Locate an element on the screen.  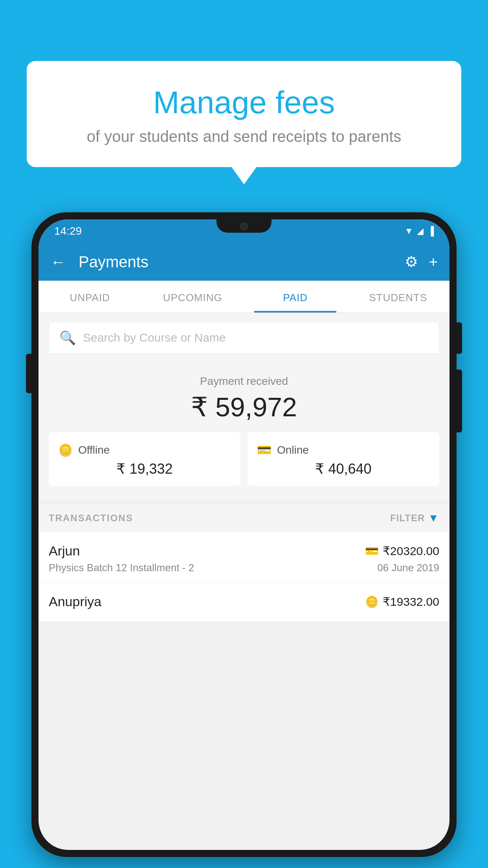
transaction-amount-wrap: 💳 ₹20320.00 is located at coordinates (402, 551).